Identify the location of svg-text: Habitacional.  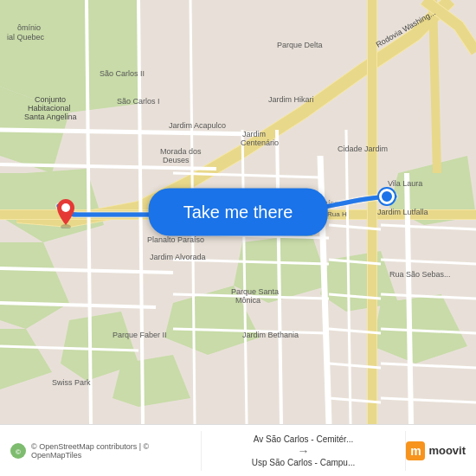
(49, 108).